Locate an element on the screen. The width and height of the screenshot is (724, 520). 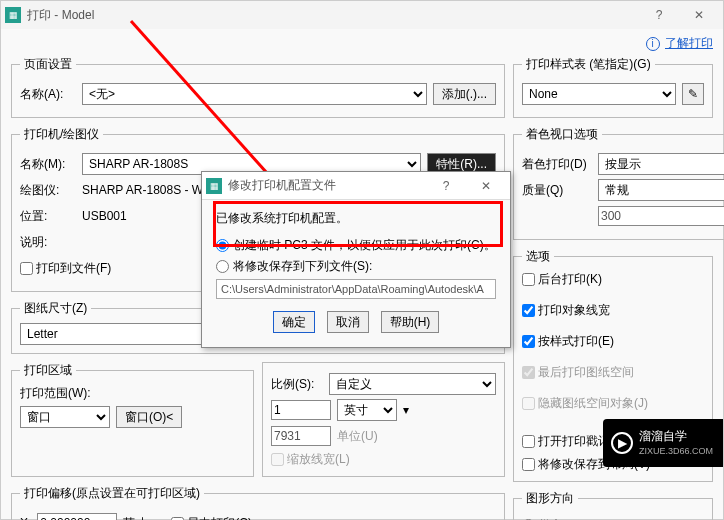
modify-printer-config-dialog: ▦ 修改打印机配置文件 ? ✕ 已修改系统打印机配置。 创建临时 PC3 文件，… is located at coordinates (356, 260).